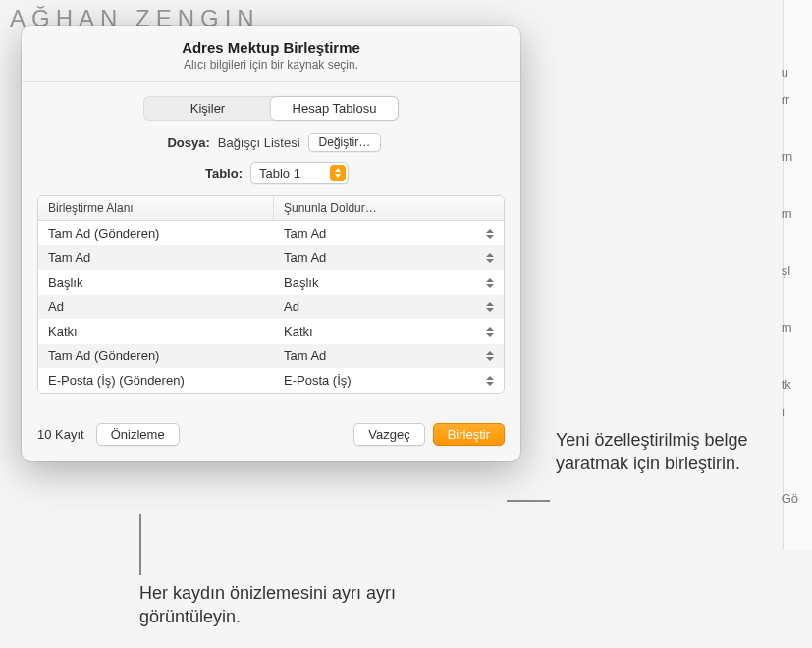  Describe the element at coordinates (271, 208) in the screenshot. I see `table-header: Birleştirme Alanı Şununla Doldur…` at that location.